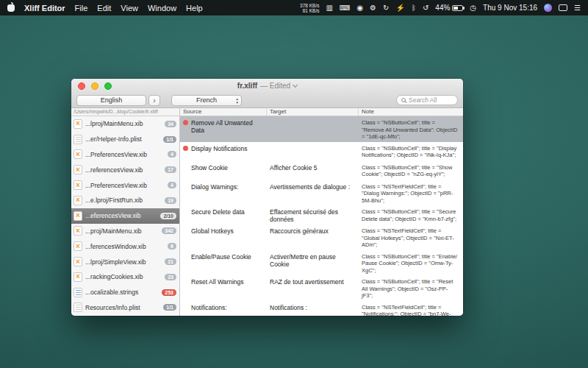  Describe the element at coordinates (129, 8) in the screenshot. I see `menubar-menu-item: View` at that location.